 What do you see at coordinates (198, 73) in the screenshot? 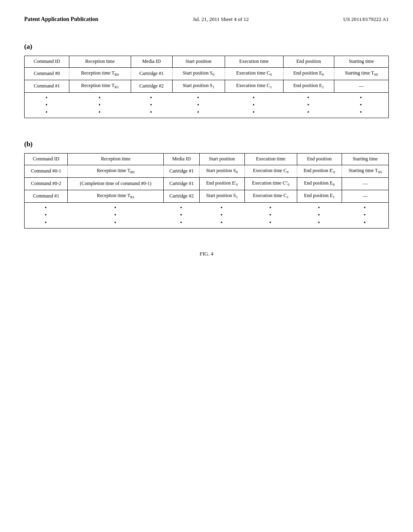
I see `cell-a0-start: Start position S0` at bounding box center [198, 73].